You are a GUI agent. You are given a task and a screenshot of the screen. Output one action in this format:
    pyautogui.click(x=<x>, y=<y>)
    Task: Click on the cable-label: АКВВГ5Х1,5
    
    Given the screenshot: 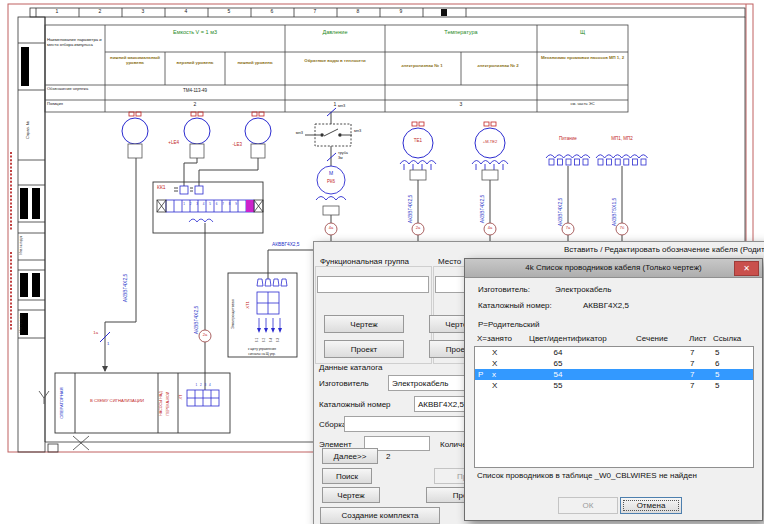 What is the action you would take?
    pyautogui.click(x=614, y=212)
    